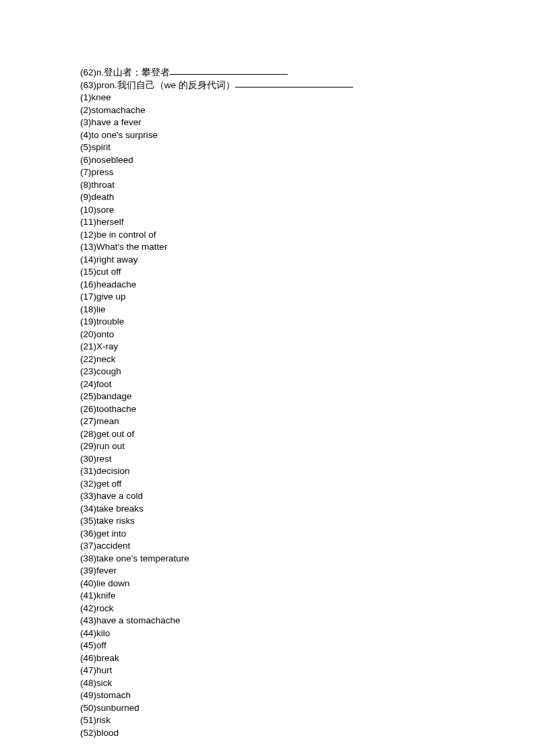 Image resolution: width=535 pixels, height=756 pixels. Describe the element at coordinates (307, 397) in the screenshot. I see `list-item: (25)bandage` at that location.